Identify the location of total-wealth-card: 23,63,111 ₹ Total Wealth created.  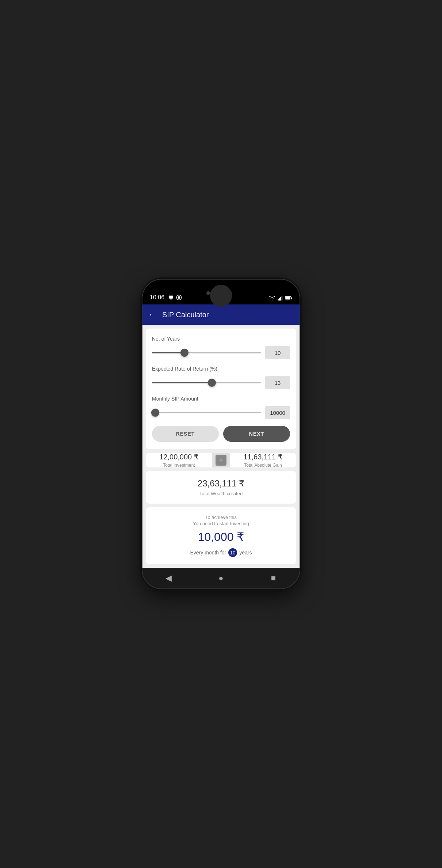
(221, 488).